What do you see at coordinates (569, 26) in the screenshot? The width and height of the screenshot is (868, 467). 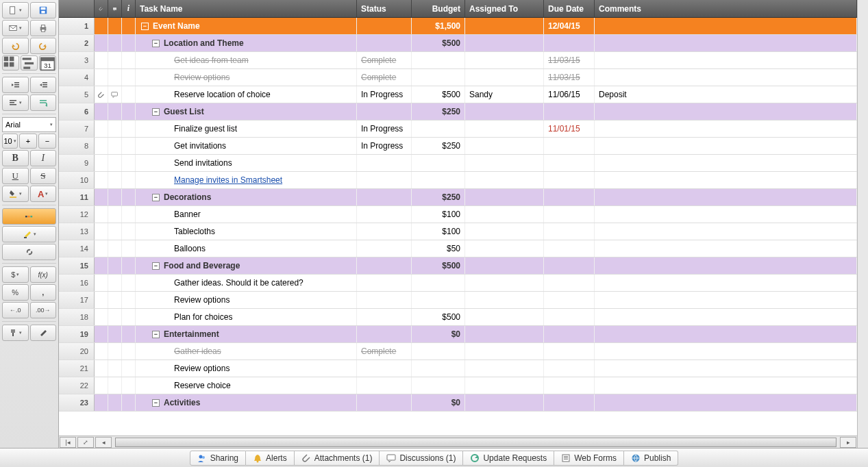 I see `due-cell: 12/04/15` at bounding box center [569, 26].